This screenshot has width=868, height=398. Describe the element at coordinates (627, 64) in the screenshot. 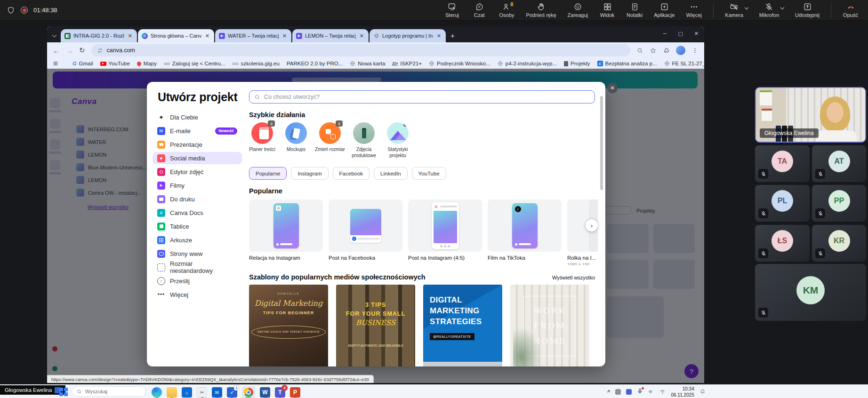

I see `bookmark-bezplatna-analiza: CBezpłatna analiza p...` at that location.